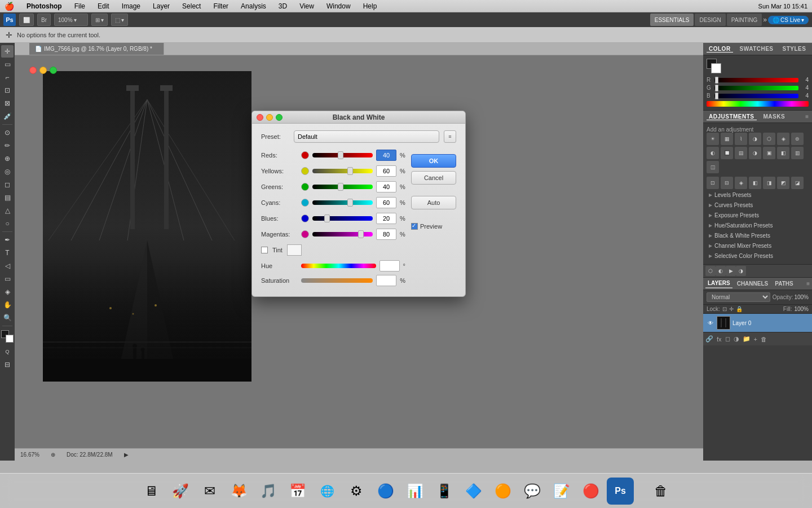 This screenshot has height=508, width=812. Describe the element at coordinates (338, 6) in the screenshot. I see `menu-window: Window` at that location.